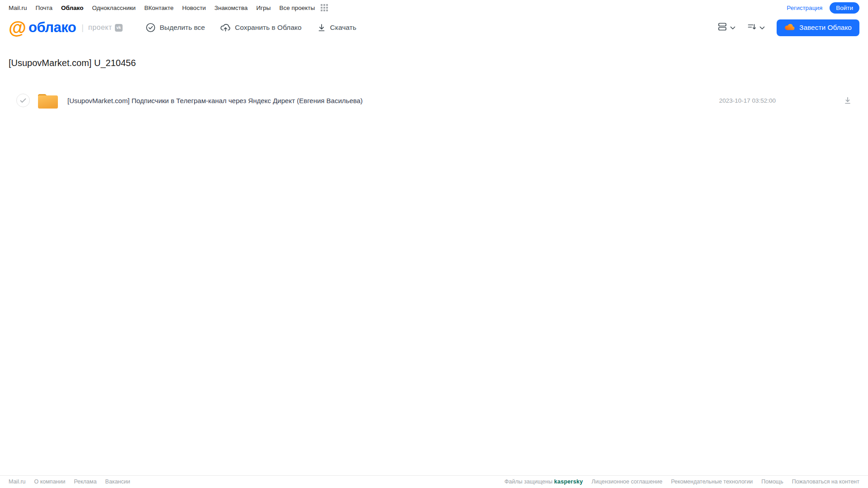  I want to click on project-vk-label: | проект vk, so click(102, 28).